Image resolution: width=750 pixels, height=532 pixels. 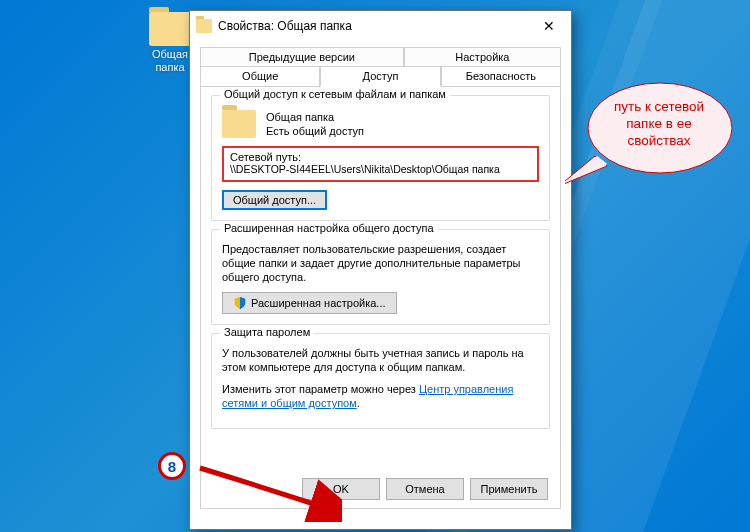 What do you see at coordinates (510, 489) in the screenshot?
I see `apply-label: Применить` at bounding box center [510, 489].